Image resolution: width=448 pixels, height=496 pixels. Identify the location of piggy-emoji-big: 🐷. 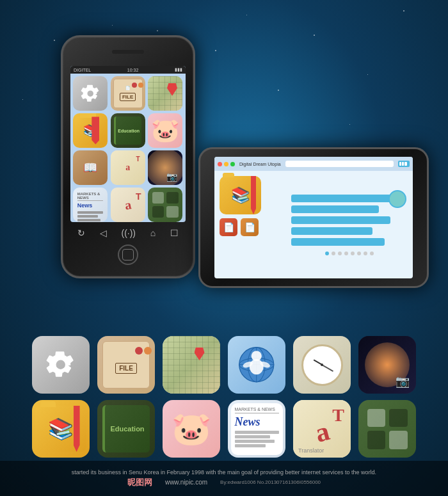
(191, 429).